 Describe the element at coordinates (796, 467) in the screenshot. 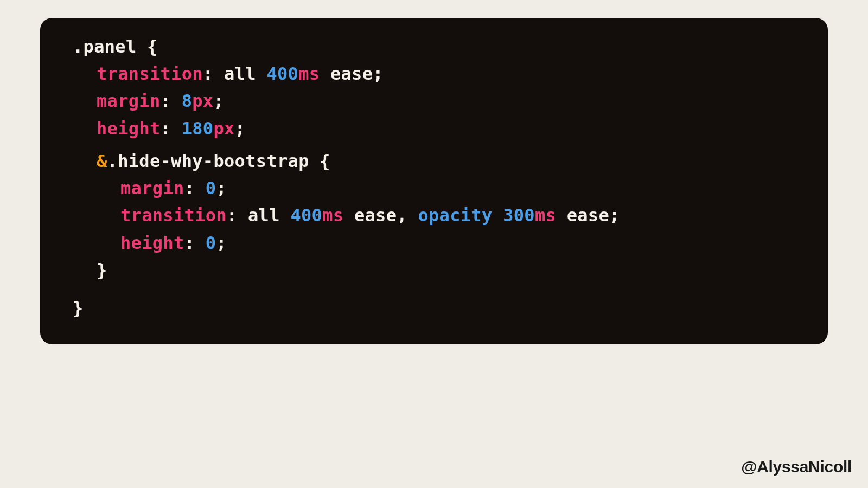

I see `attribution-handle: @AlyssaNicoll` at that location.